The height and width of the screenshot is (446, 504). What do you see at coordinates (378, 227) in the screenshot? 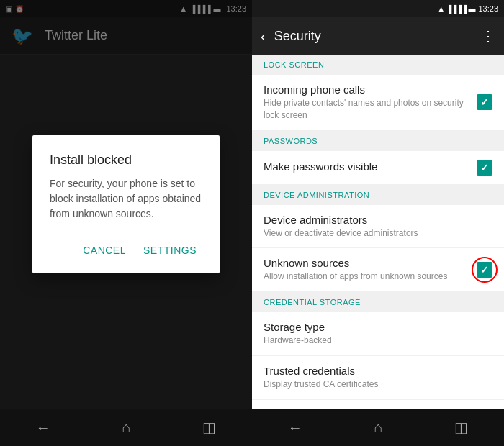
I see `settings-item: Device administratorsView or deactivate …` at bounding box center [378, 227].